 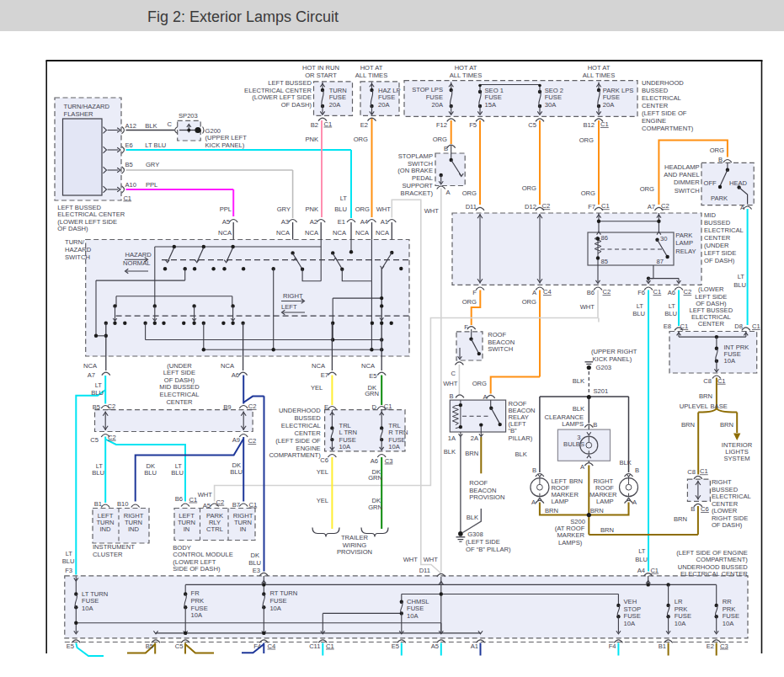 What do you see at coordinates (428, 89) in the screenshot?
I see `svg-text: STOP LPS` at bounding box center [428, 89].